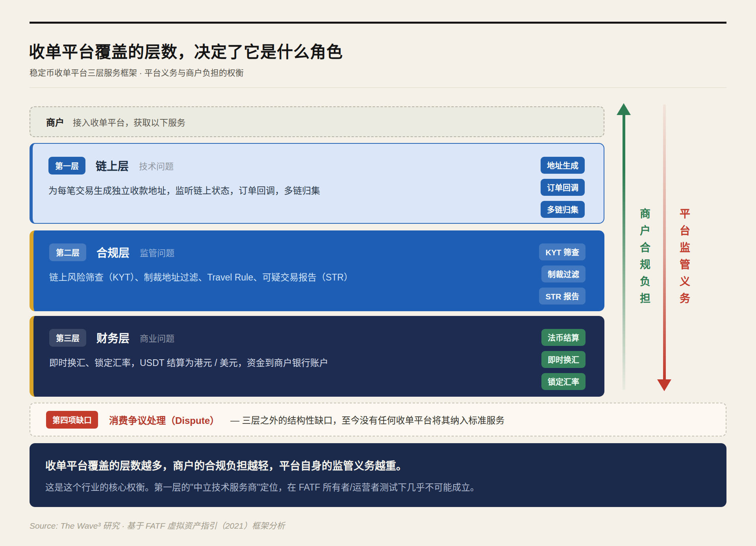 This screenshot has width=756, height=546. Describe the element at coordinates (378, 420) in the screenshot. I see `dispute-gap-bar: 第四项缺口 消费争议处理（Dispute） — 三层之外的结构性缺口，至今没有任…` at that location.